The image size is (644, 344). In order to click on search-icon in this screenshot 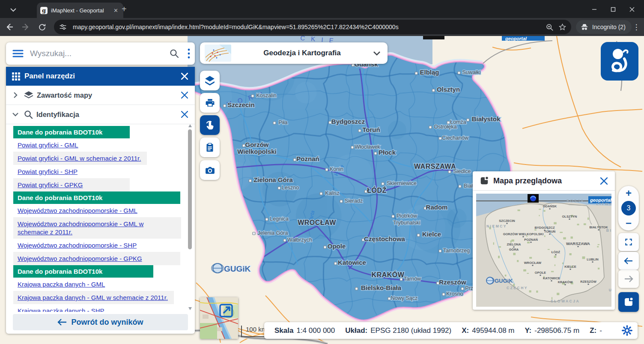, I will do `click(174, 54)`.